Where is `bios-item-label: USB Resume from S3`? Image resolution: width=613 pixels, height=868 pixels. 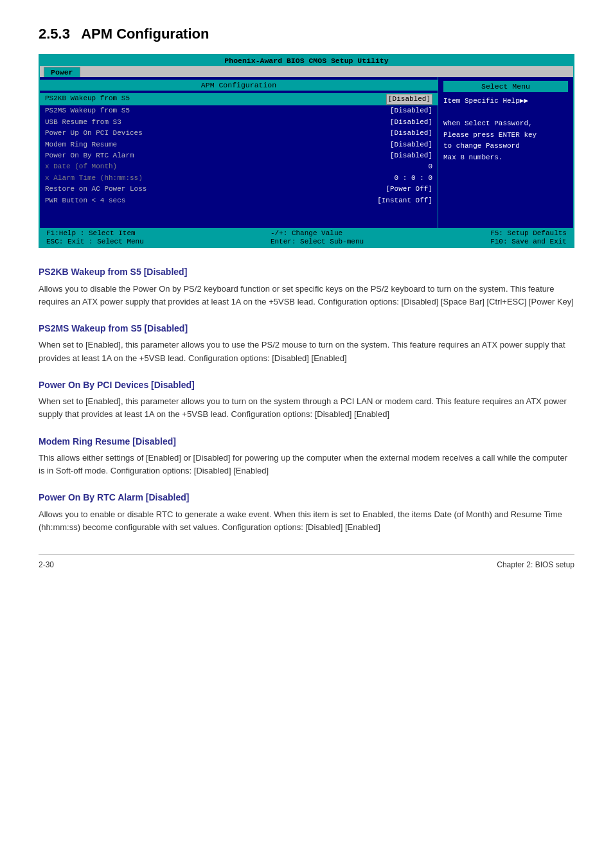
bios-item-label: USB Resume from S3 is located at coordinates (84, 122).